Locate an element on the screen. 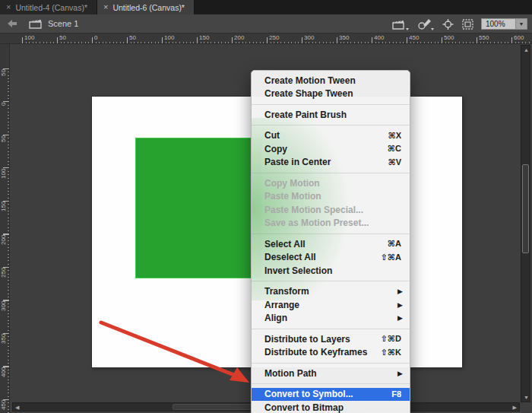 The image size is (532, 413). menu-item-convert-to-symbol: Convert to Symbol...F8 is located at coordinates (331, 395).